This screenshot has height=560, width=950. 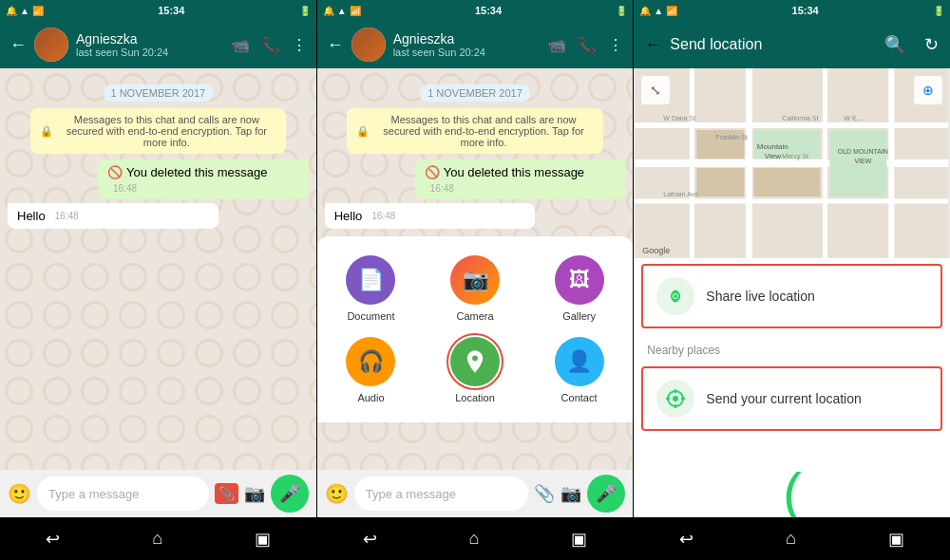 I want to click on svg-text: Mercy St, so click(x=796, y=157).